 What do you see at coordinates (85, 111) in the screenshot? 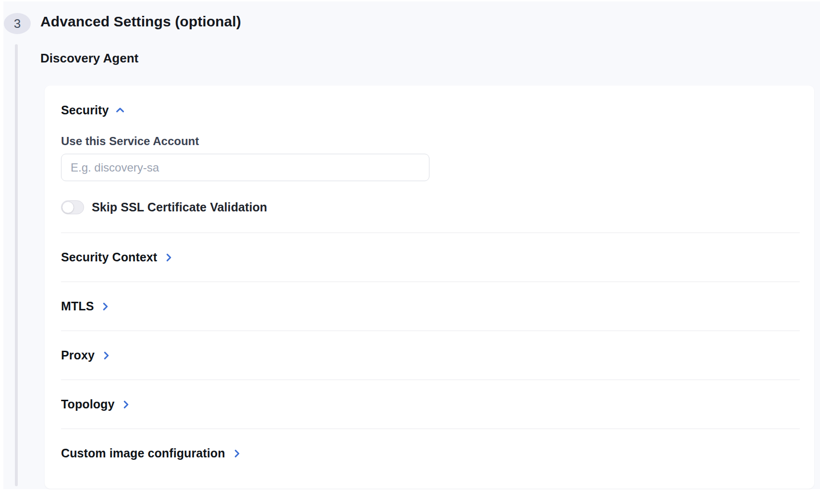
I see `accordion-label-security: Security` at bounding box center [85, 111].